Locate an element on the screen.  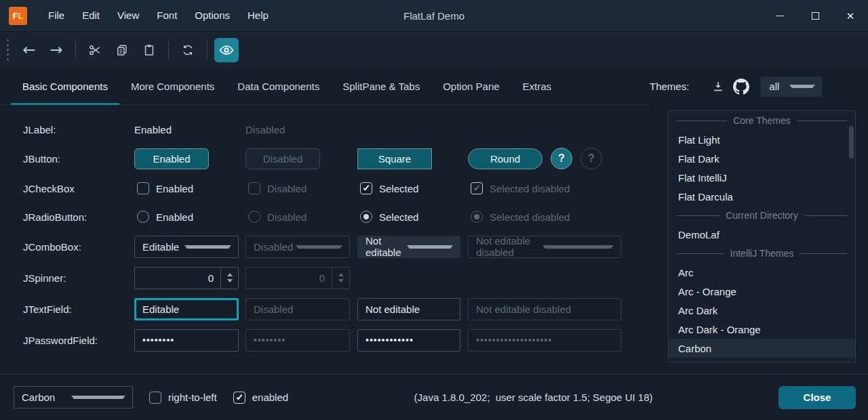
laf-combobox: Carbon is located at coordinates (73, 397).